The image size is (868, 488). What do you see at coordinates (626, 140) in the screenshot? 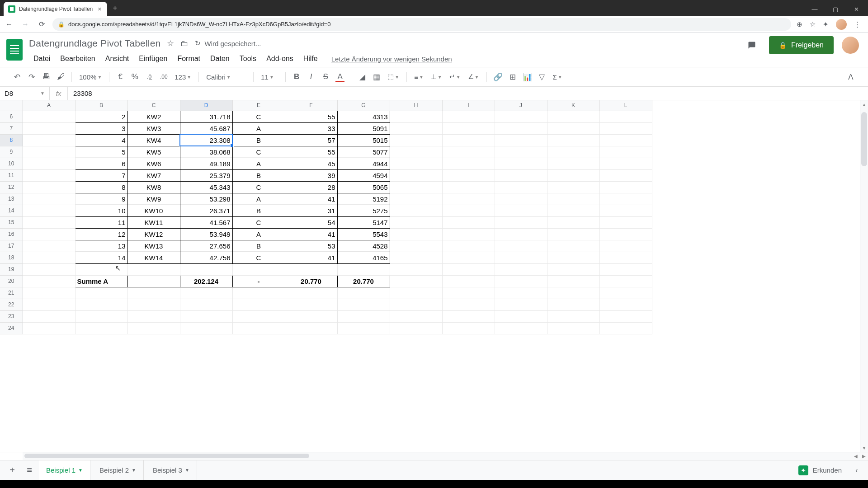
I see `cell-L8` at bounding box center [626, 140].